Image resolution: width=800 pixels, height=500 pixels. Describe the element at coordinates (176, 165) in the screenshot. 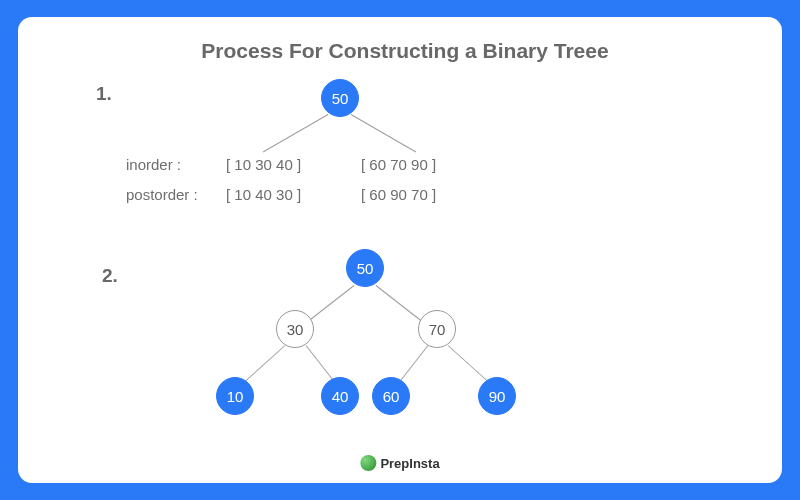

I see `inorder-label: inorder :` at that location.